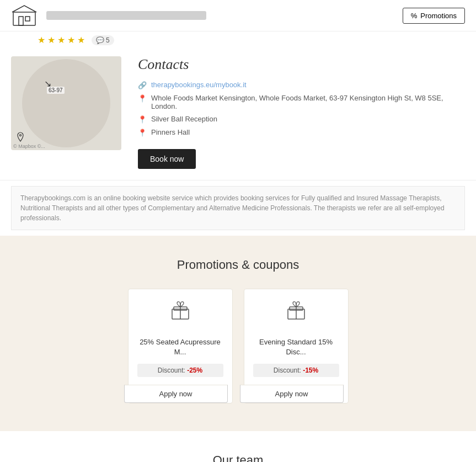 The height and width of the screenshot is (462, 476). I want to click on team-title: Our team, so click(238, 458).